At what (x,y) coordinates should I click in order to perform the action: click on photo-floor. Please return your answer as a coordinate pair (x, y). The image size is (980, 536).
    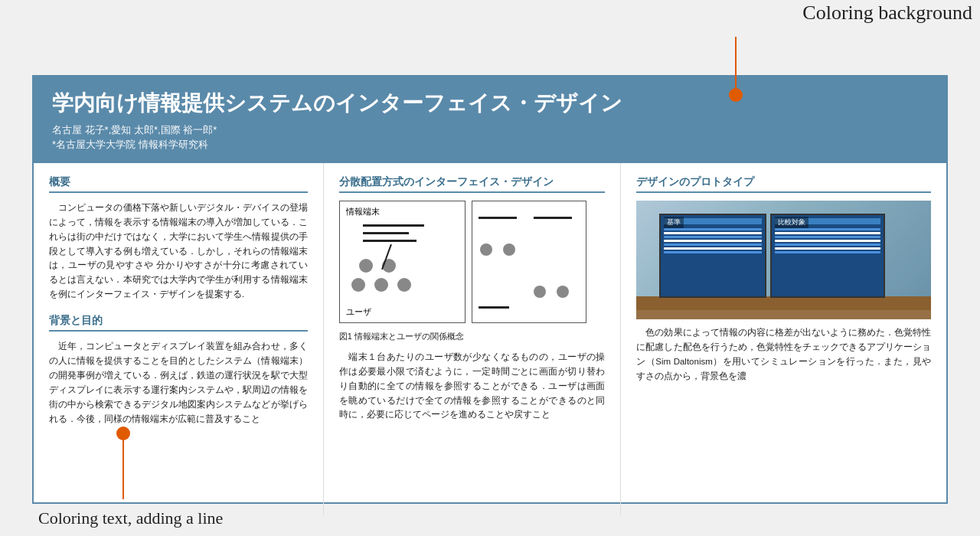
    Looking at the image, I should click on (784, 315).